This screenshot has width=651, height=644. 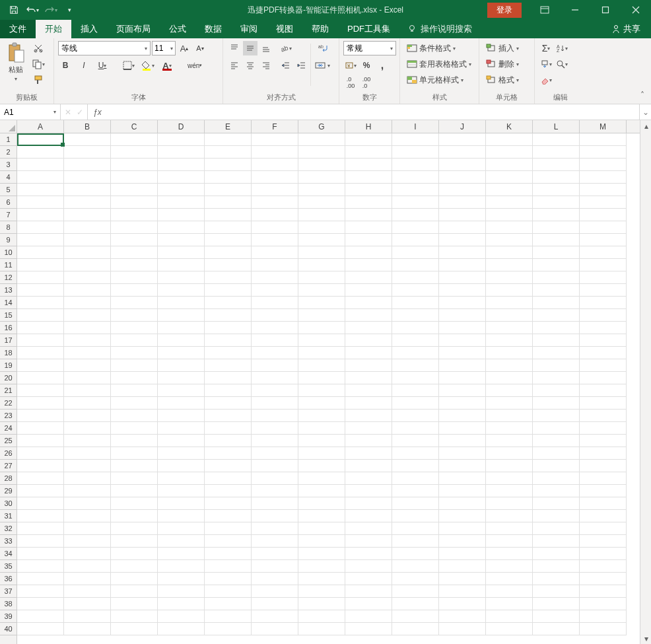 What do you see at coordinates (275, 127) in the screenshot?
I see `column-header: F` at bounding box center [275, 127].